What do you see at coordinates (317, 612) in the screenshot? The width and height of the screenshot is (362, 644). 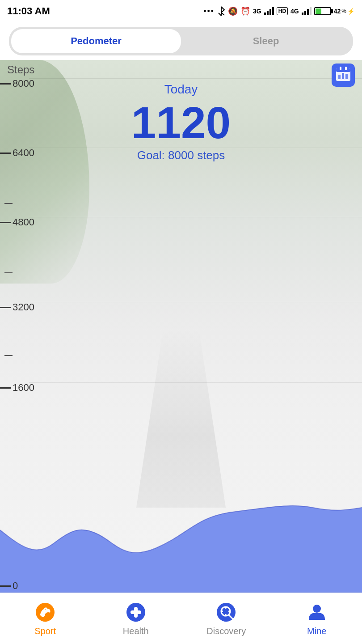 I see `mine-icon` at bounding box center [317, 612].